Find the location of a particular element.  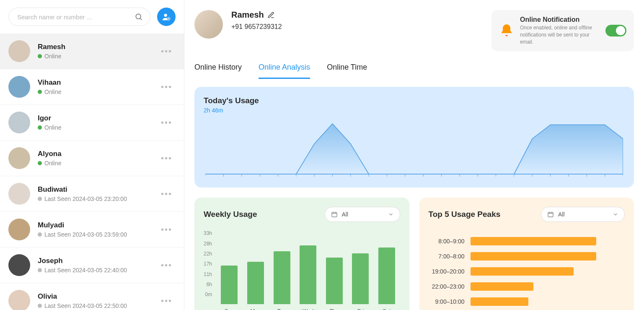

edit-icon is located at coordinates (271, 15).